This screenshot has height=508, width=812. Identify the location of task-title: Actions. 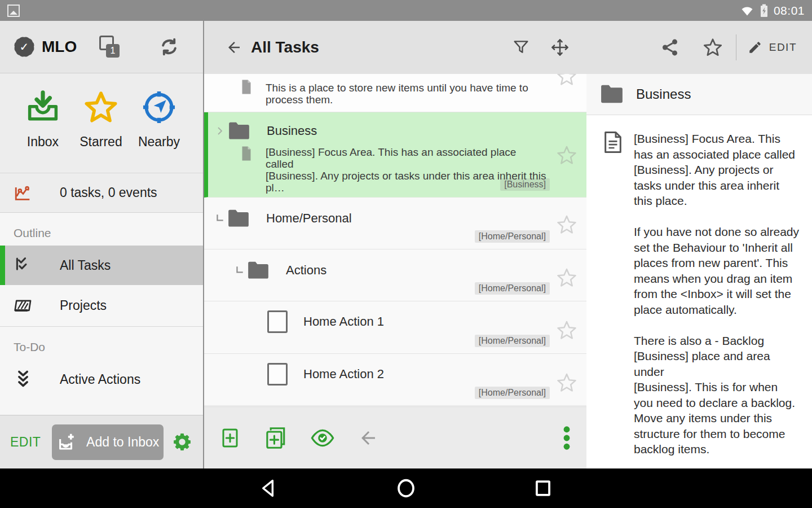
(306, 270).